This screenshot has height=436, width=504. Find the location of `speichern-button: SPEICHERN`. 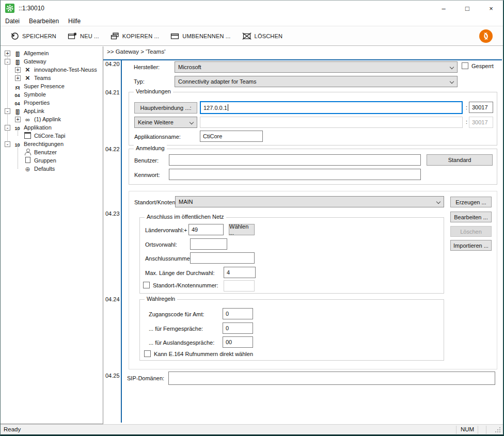

speichern-button: SPEICHERN is located at coordinates (33, 36).